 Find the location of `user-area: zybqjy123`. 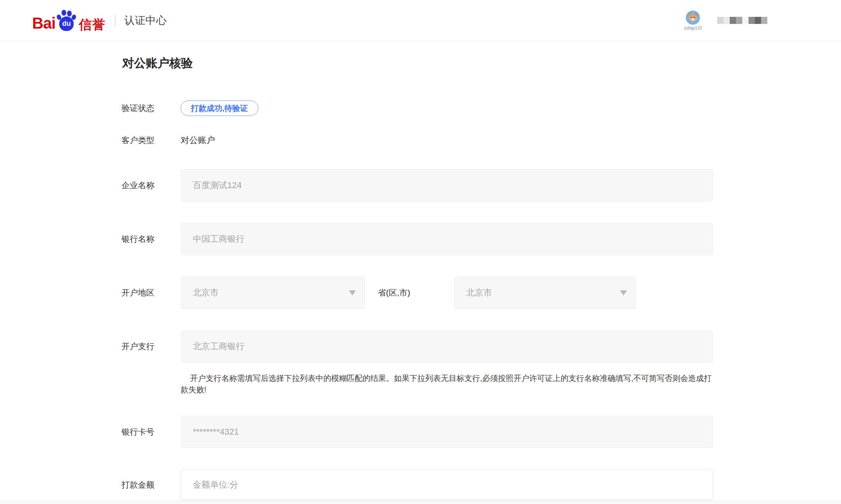

user-area: zybqjy123 is located at coordinates (724, 20).